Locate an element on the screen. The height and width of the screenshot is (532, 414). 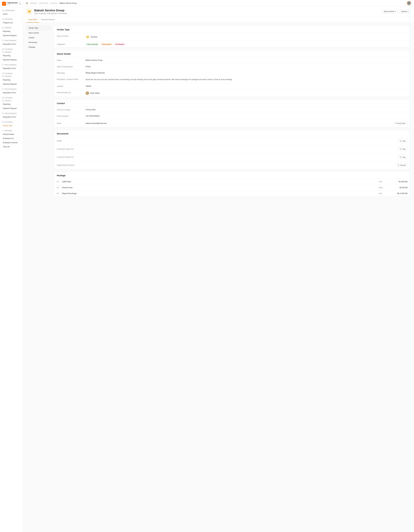
field-cv-2: Curriculum Vitae (CV) 🔍 View is located at coordinates (232, 157).